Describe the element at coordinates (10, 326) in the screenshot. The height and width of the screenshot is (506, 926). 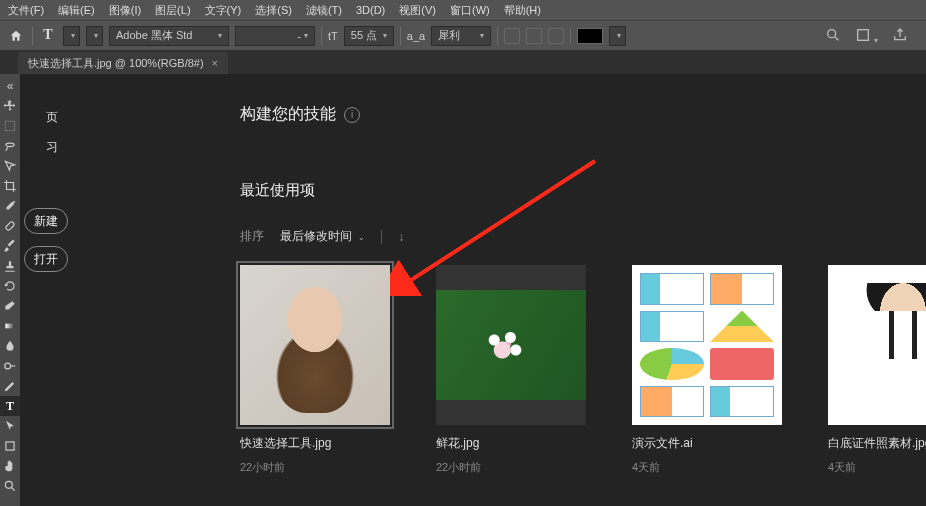
I see `gradient-tool-icon` at that location.